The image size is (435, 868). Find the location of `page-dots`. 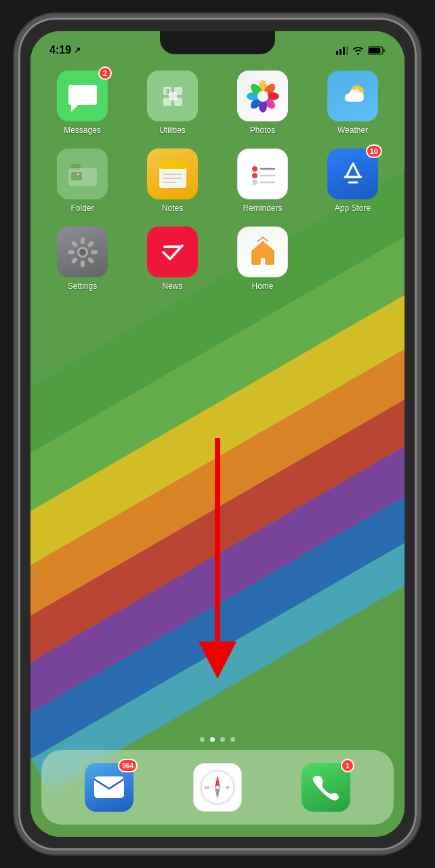

page-dots is located at coordinates (218, 739).